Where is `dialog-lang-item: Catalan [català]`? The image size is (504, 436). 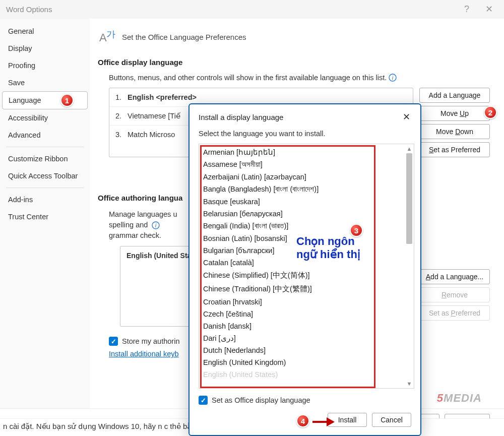 dialog-lang-item: Catalan [català] is located at coordinates (306, 263).